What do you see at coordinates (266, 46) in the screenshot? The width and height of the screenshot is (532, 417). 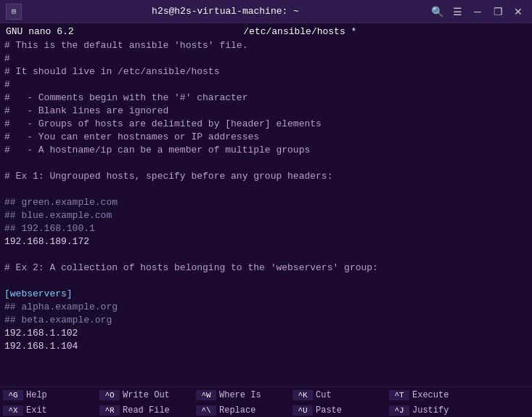 I see `line-1: # This is the default ansible 'hosts' fi…` at bounding box center [266, 46].